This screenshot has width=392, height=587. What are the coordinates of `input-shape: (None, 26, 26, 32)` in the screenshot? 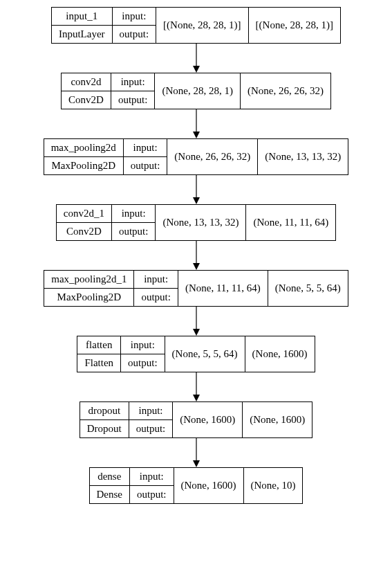 It's located at (213, 156).